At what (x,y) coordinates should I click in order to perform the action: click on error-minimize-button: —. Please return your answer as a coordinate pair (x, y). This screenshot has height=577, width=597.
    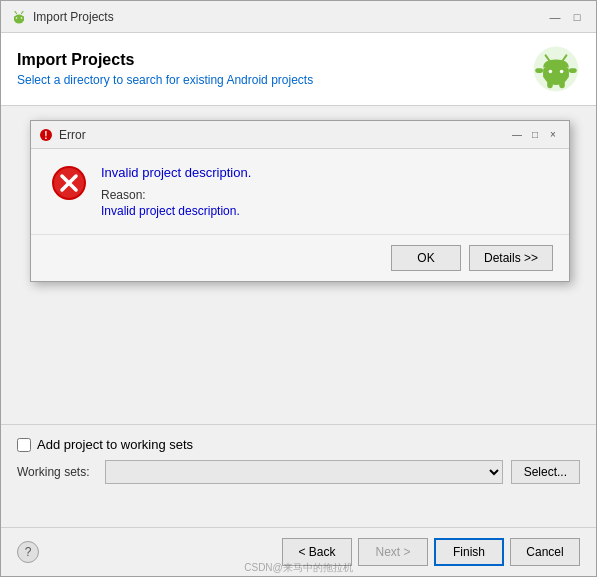
    Looking at the image, I should click on (517, 135).